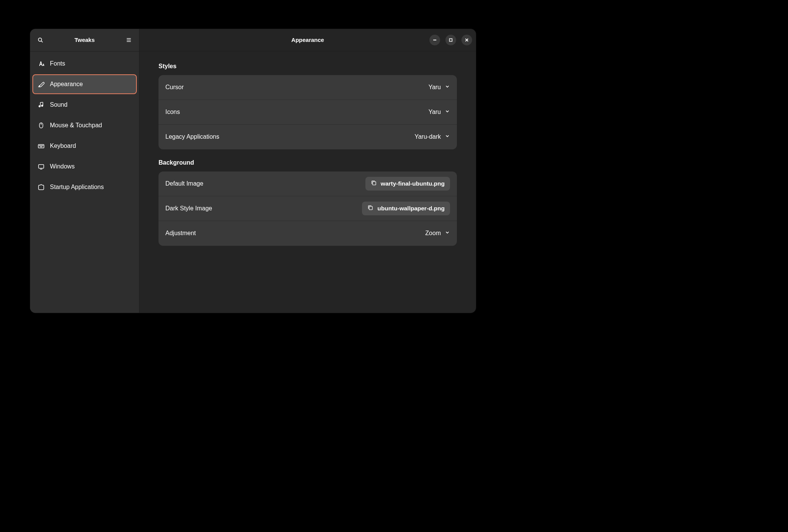 This screenshot has height=532, width=788. I want to click on minimize-icon, so click(435, 40).